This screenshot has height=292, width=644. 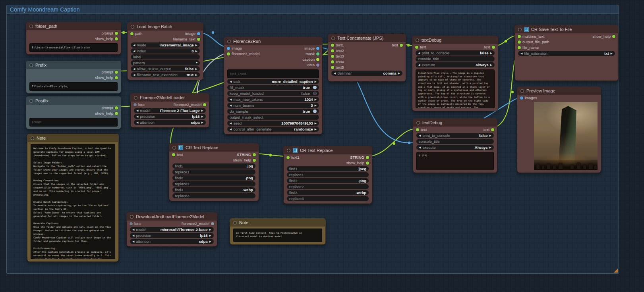 I want to click on widget-model: ◀modelFlorence-2-Flux-Large▶, so click(x=170, y=110).